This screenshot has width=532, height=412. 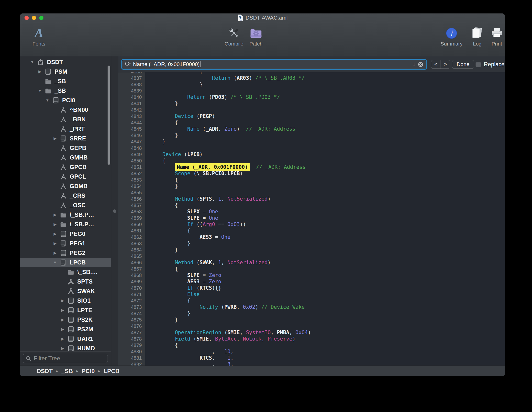 What do you see at coordinates (311, 256) in the screenshot?
I see `code-line: 4865` at bounding box center [311, 256].